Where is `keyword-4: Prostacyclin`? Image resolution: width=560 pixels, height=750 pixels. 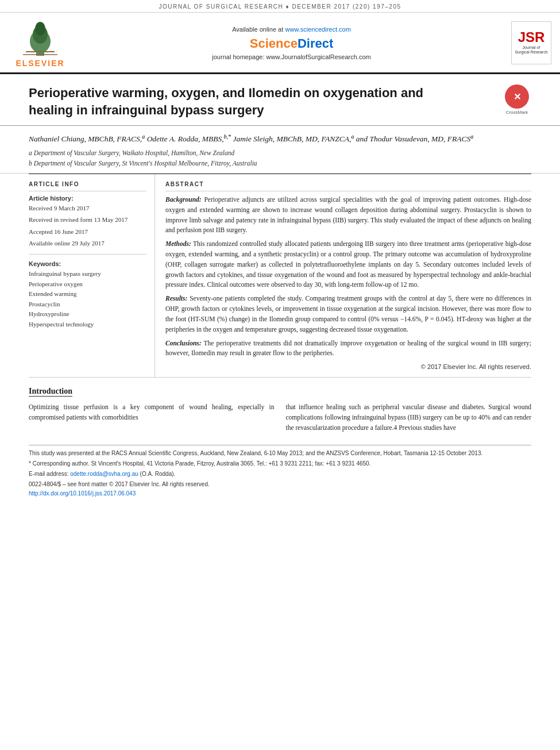 keyword-4: Prostacyclin is located at coordinates (87, 305).